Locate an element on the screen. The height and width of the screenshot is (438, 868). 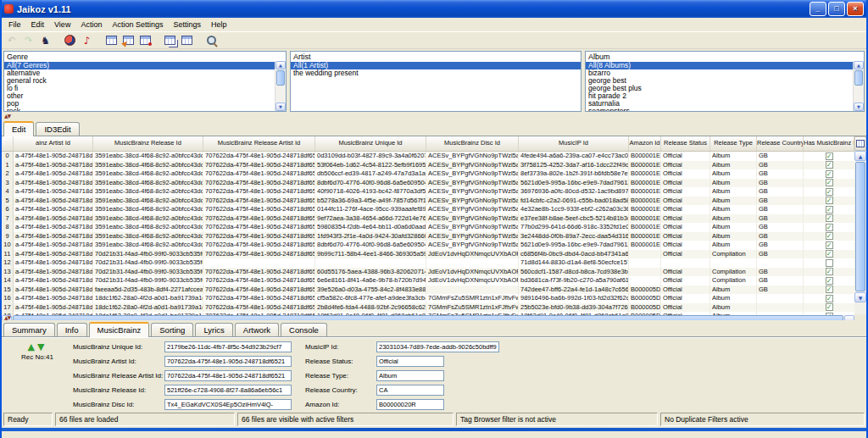
column-header: Release Country is located at coordinates (780, 144).